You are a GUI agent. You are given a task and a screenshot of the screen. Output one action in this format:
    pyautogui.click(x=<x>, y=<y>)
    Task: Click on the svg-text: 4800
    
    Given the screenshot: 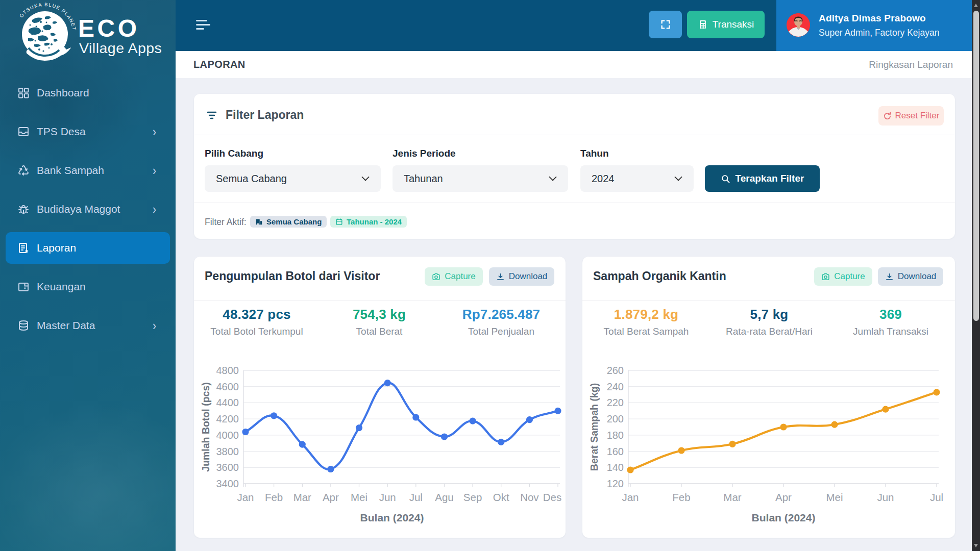 What is the action you would take?
    pyautogui.click(x=228, y=370)
    